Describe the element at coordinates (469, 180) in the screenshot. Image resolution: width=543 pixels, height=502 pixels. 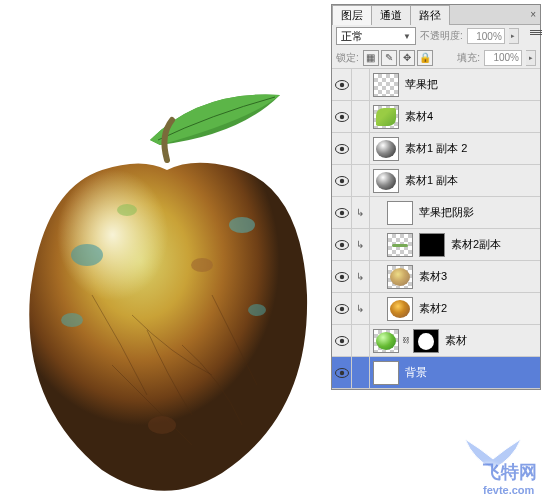
I see `layer-name: 素材1 副本` at that location.